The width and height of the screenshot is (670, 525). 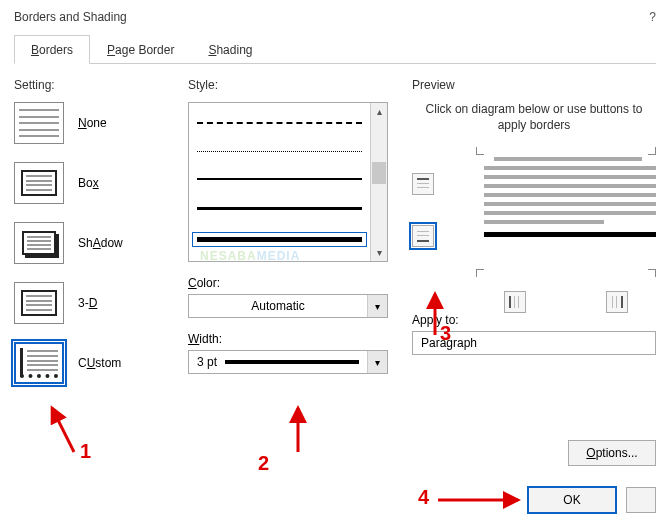 I want to click on annotation-1: 1, so click(x=86, y=451).